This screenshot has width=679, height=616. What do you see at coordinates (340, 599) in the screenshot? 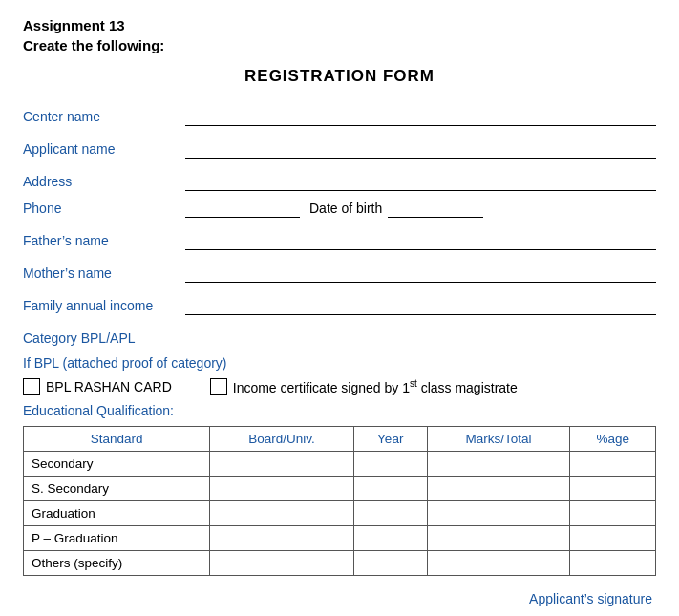
I see `applicant-signature: Applicant’s signature` at bounding box center [340, 599].